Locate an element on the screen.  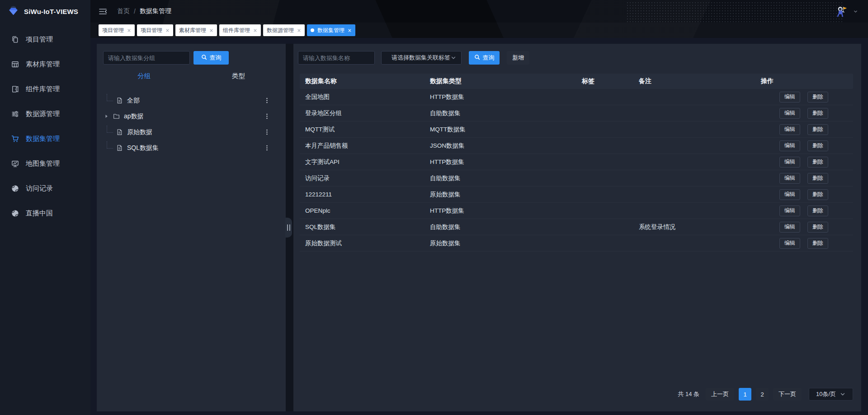
tree-node: ap数据 is located at coordinates (191, 117).